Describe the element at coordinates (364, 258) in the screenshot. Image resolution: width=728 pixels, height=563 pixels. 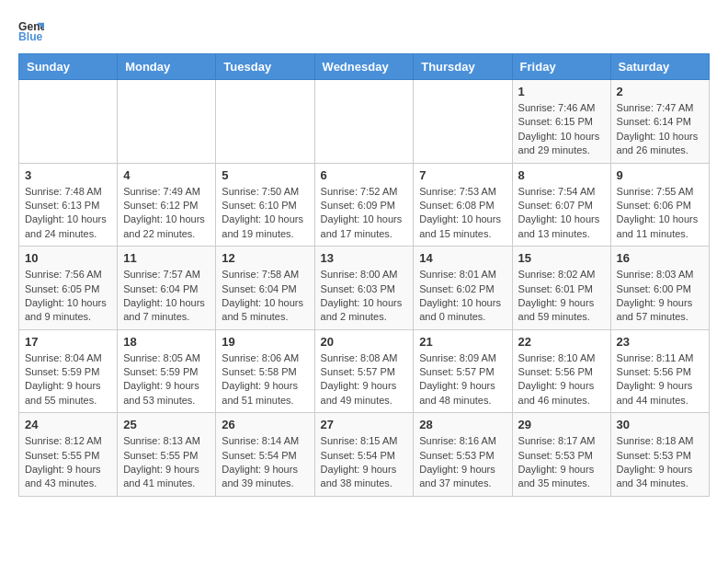
I see `day-number: 13` at that location.